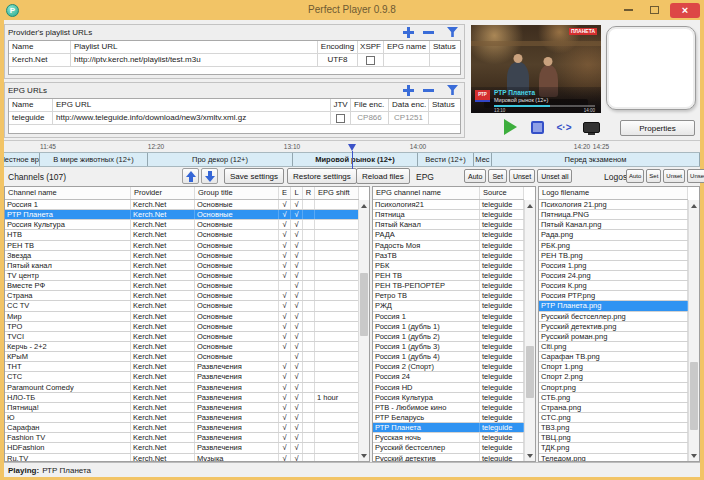 The height and width of the screenshot is (480, 704). I want to click on logo-row: Страна.png, so click(614, 408).